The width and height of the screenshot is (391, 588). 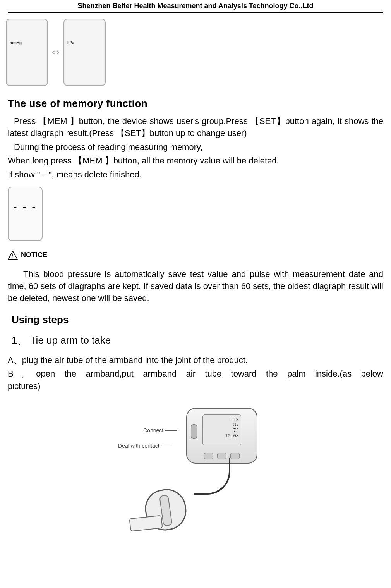 What do you see at coordinates (196, 147) in the screenshot?
I see `memory-p2: During the process of reading measuring …` at bounding box center [196, 147].